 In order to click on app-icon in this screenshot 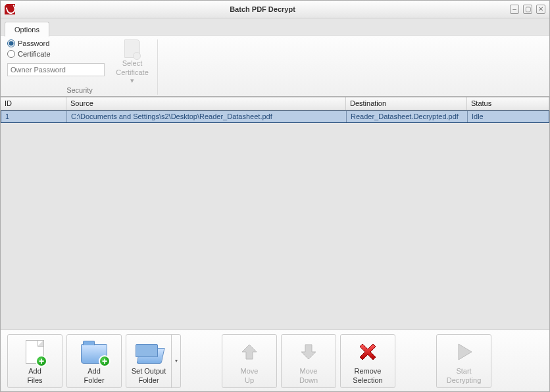, I will do `click(10, 9)`.